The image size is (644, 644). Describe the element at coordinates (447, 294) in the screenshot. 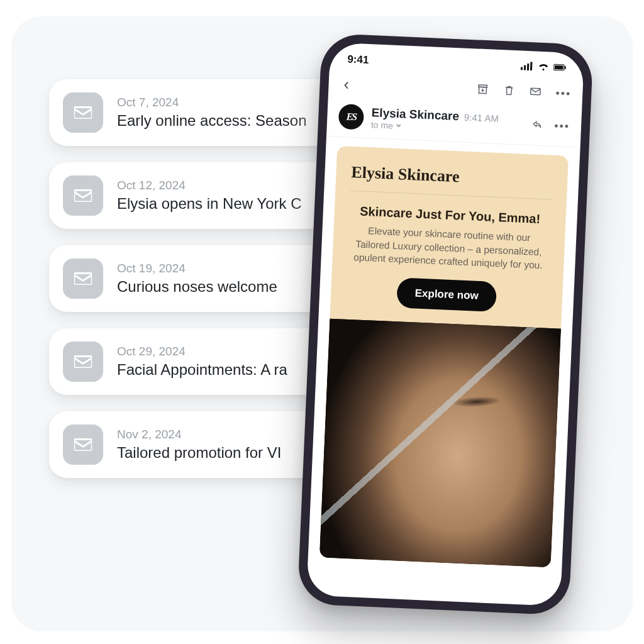

I see `explore-now-button: Explore now` at that location.